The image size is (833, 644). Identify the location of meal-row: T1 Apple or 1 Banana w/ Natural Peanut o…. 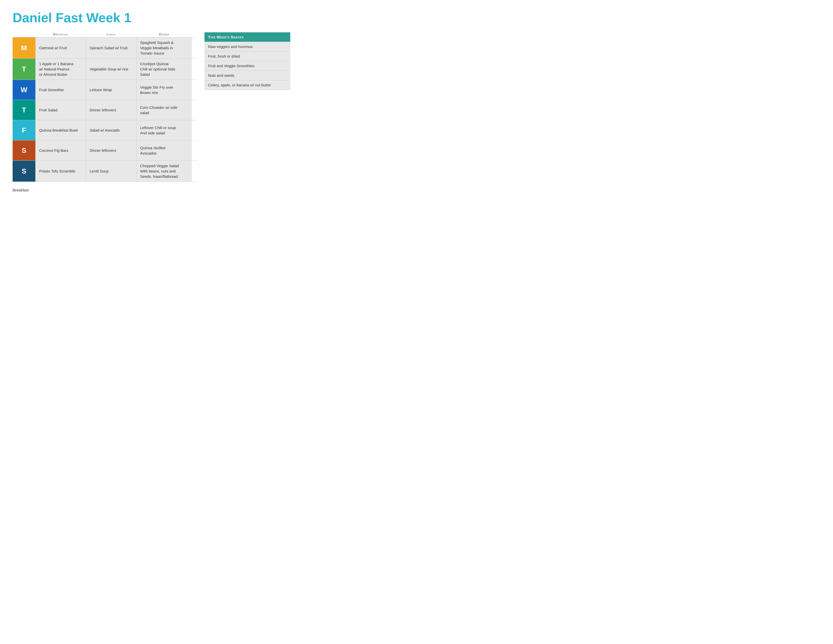
(105, 69).